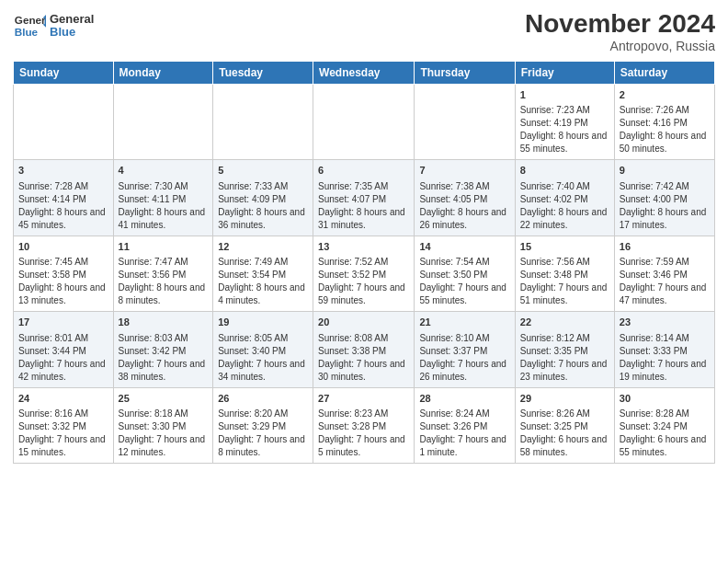 The height and width of the screenshot is (563, 728). I want to click on logo: General Blue General Blue, so click(53, 26).